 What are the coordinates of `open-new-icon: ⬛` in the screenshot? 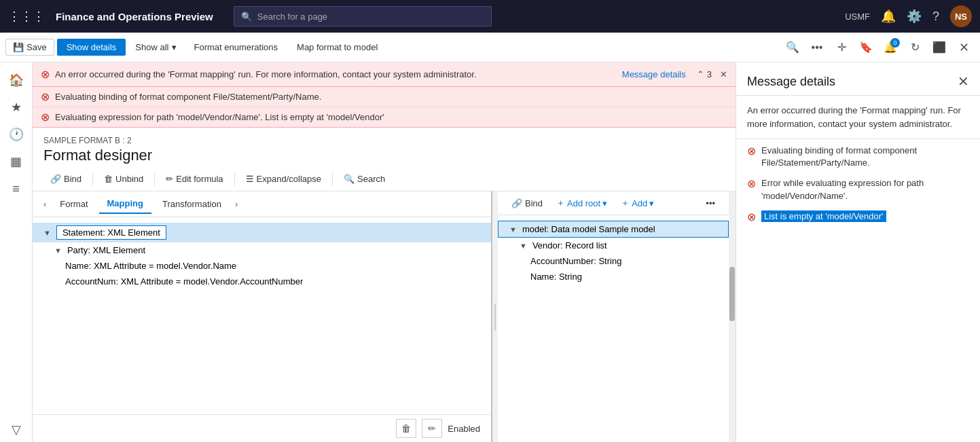 It's located at (939, 48).